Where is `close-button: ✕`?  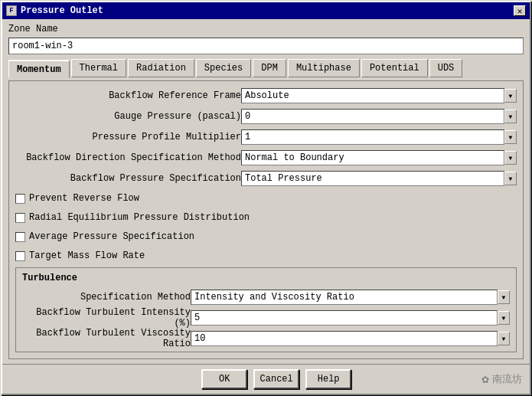 close-button: ✕ is located at coordinates (520, 11).